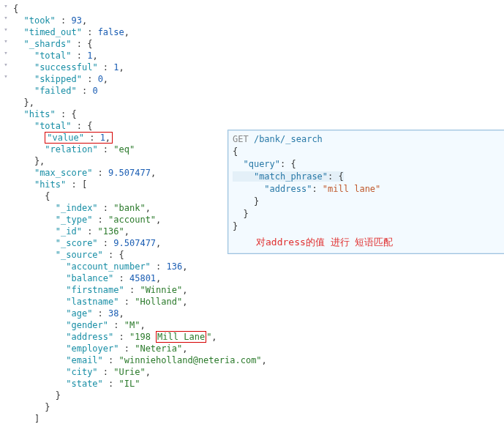 This screenshot has height=424, width=504. Describe the element at coordinates (92, 302) in the screenshot. I see `key-lastname: "lastname"` at that location.